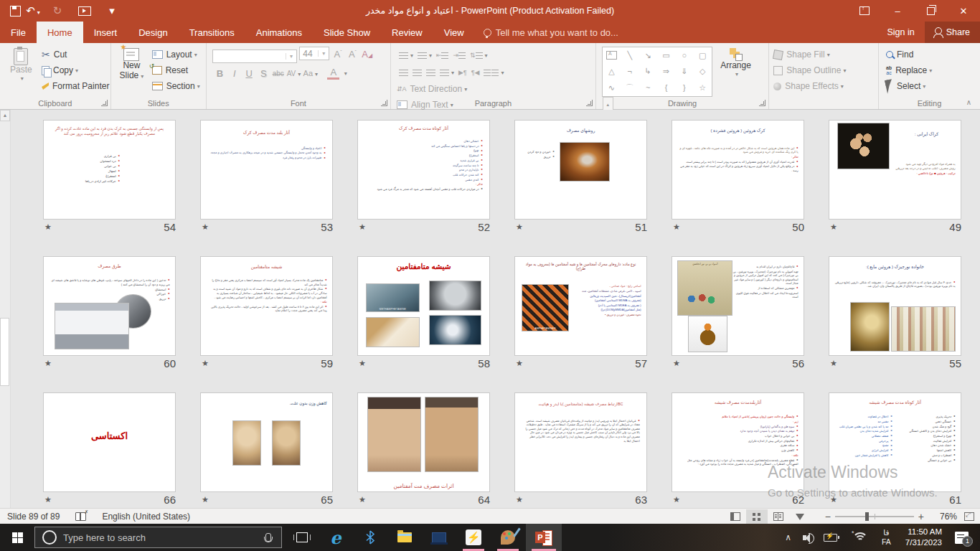  I want to click on align-left-button, so click(403, 73).